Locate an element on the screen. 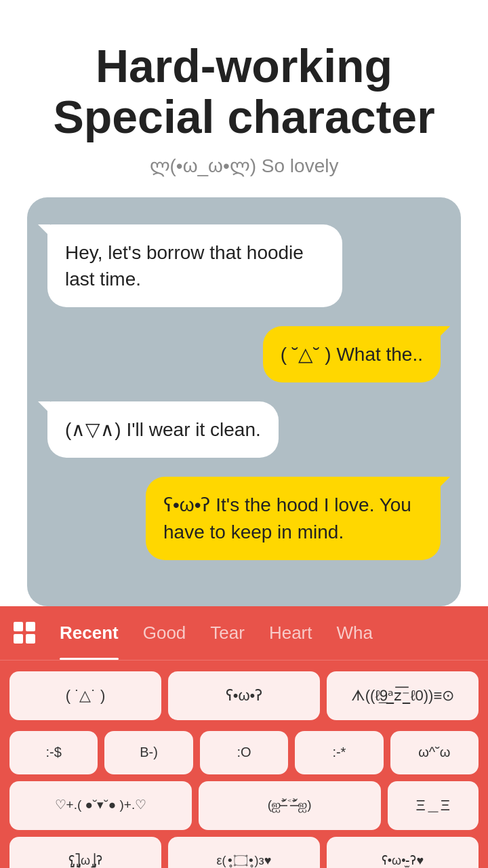 The width and height of the screenshot is (488, 868). emoji-btn-9: ♡+.( ●˘▾˘● )+.♡ is located at coordinates (100, 806).